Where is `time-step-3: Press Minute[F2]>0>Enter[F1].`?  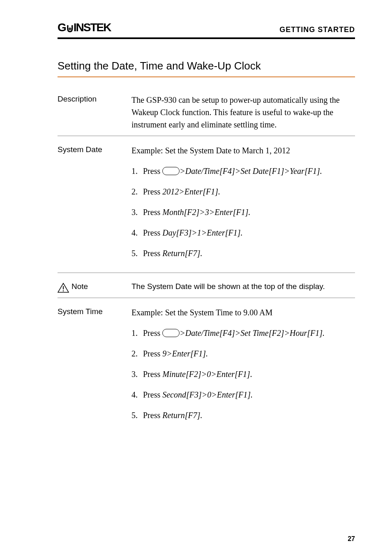 time-step-3: Press Minute[F2]>0>Enter[F1]. is located at coordinates (243, 374).